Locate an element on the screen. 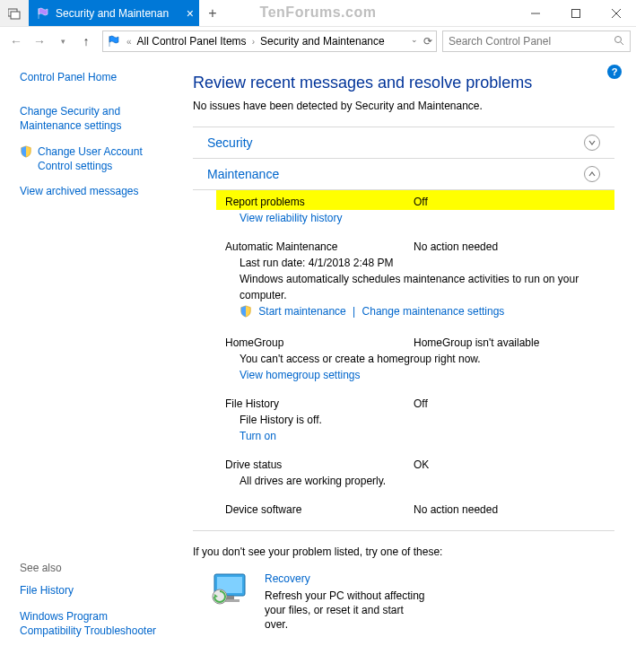  navbar: ← → ▾ ↑ « All Control Panel Items › Secu… is located at coordinates (318, 41).